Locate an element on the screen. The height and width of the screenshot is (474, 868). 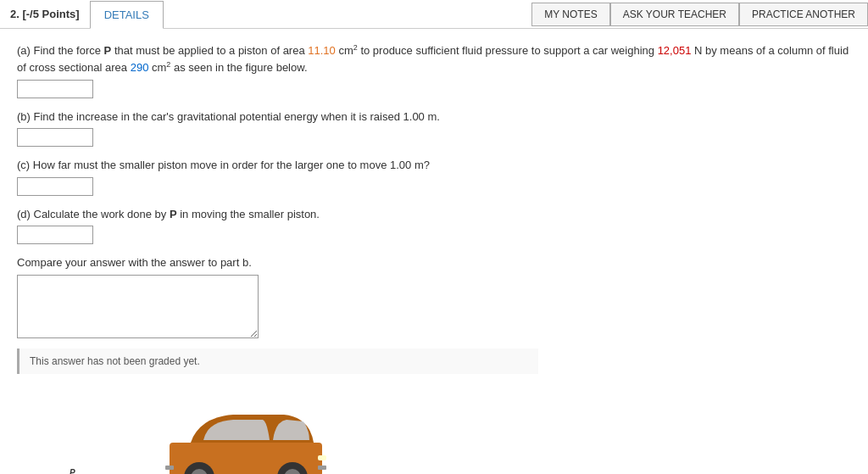
part-b-input is located at coordinates (55, 137).